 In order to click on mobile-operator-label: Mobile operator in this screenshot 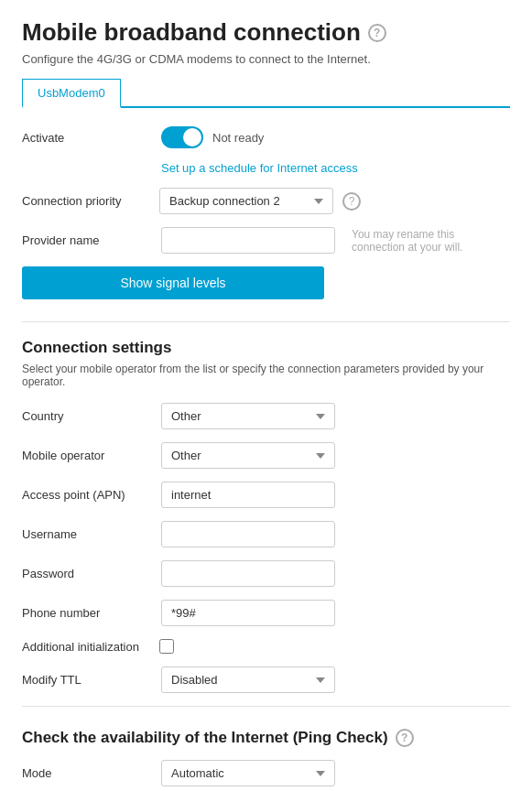, I will do `click(86, 456)`.